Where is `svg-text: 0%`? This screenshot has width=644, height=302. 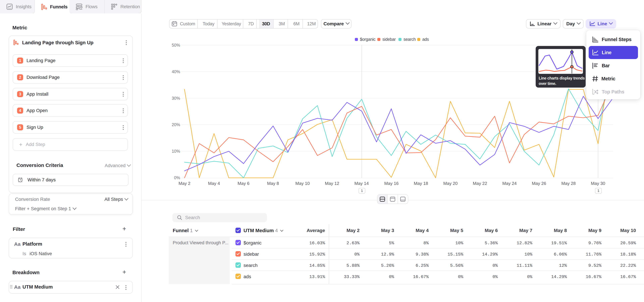 svg-text: 0% is located at coordinates (177, 178).